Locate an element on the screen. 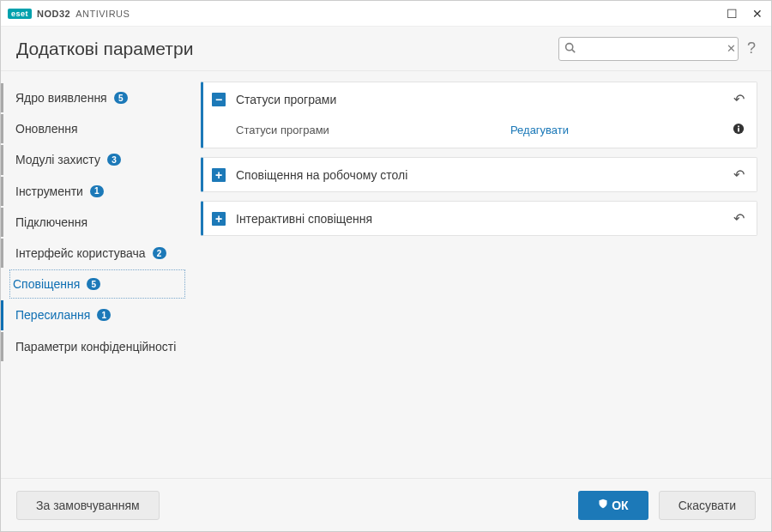  sidebar-item-detection-core: Ядро виявлення 5 is located at coordinates (98, 98).